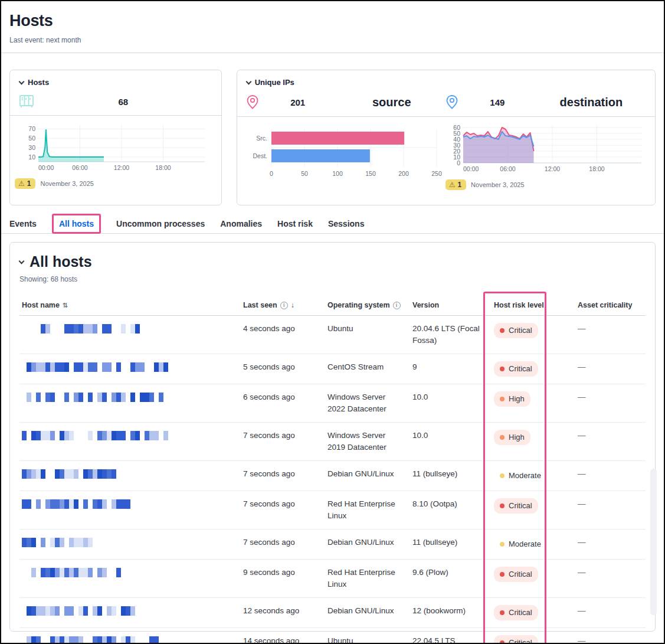 This screenshot has width=665, height=644. What do you see at coordinates (507, 169) in the screenshot?
I see `svg-text: 06:00` at bounding box center [507, 169].